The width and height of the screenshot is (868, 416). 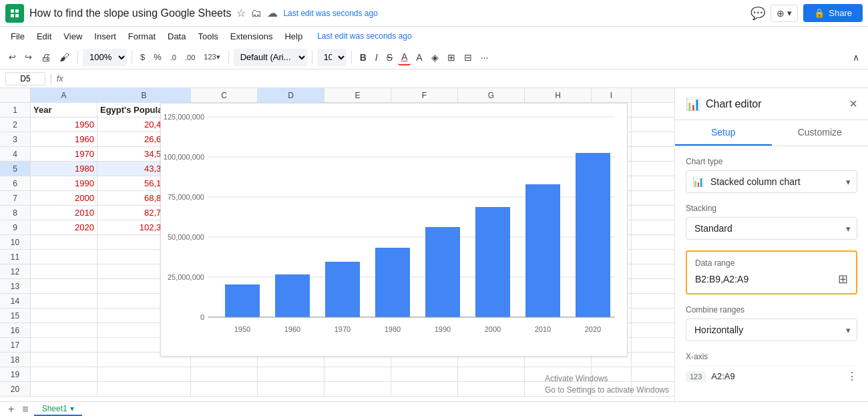 What do you see at coordinates (843, 279) in the screenshot?
I see `data-range-grid-button: ⊞` at bounding box center [843, 279].